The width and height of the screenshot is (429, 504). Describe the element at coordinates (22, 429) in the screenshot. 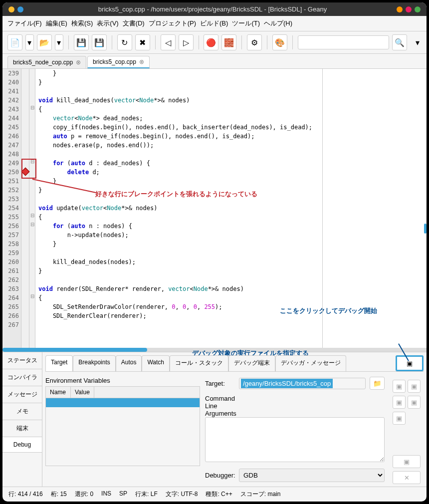

I see `tab-terminal: 端末` at that location.